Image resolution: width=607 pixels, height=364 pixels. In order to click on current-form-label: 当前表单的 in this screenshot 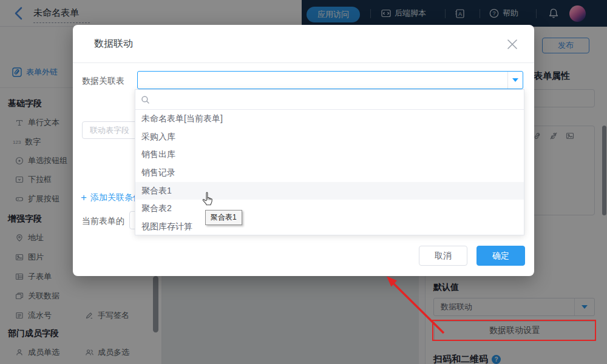, I will do `click(103, 221)`.